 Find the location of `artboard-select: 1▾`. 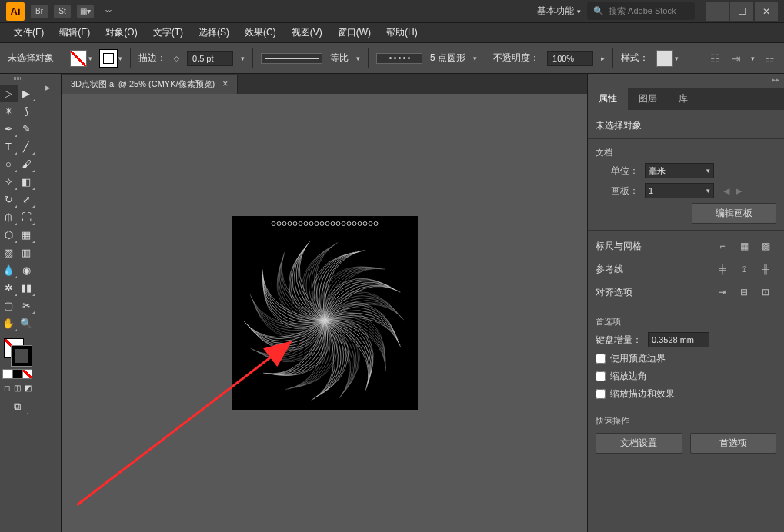

artboard-select: 1▾ is located at coordinates (679, 191).